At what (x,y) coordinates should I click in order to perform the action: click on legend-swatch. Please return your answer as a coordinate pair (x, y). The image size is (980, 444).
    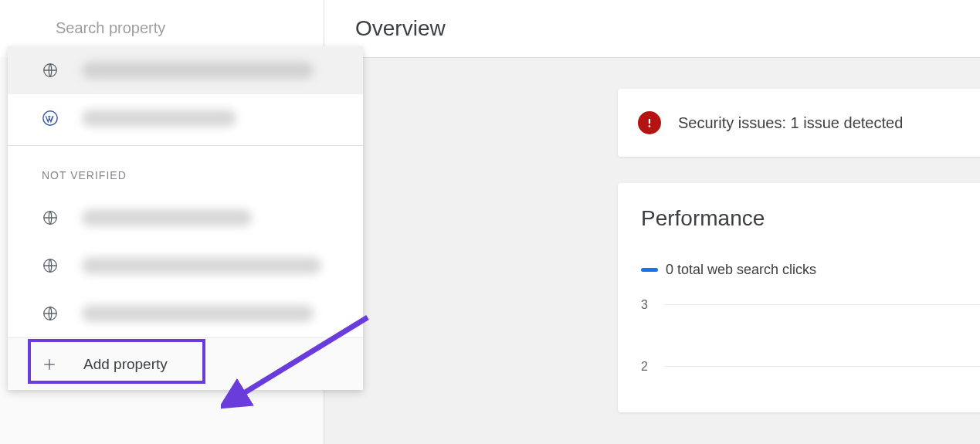
    Looking at the image, I should click on (649, 270).